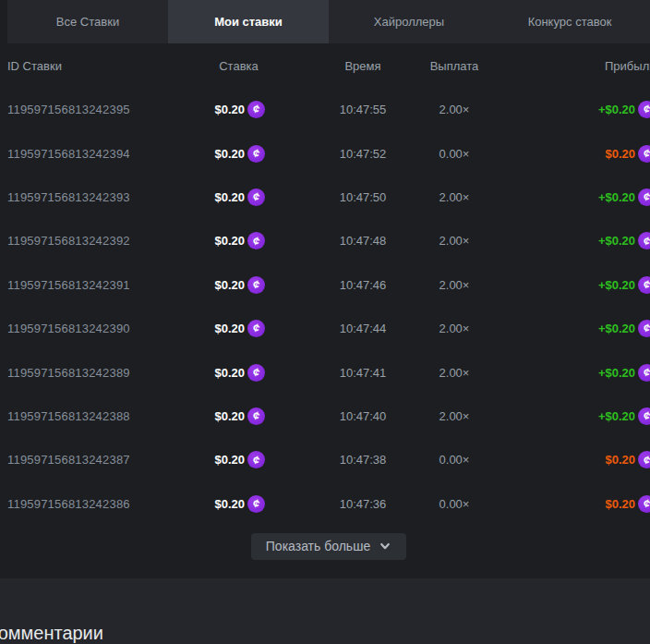 Image resolution: width=650 pixels, height=644 pixels. I want to click on bet-id-cell: 119597156813242390, so click(68, 329).